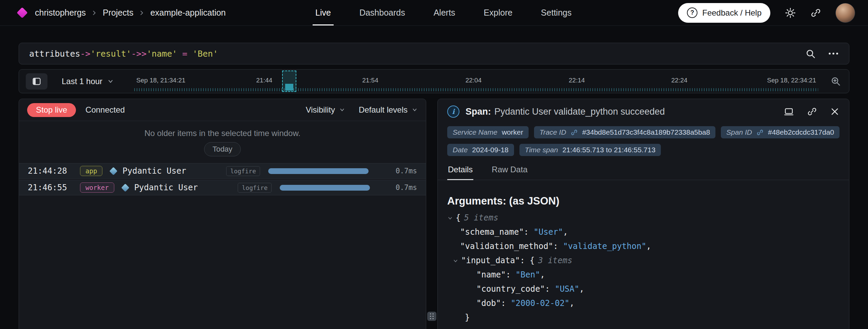 Image resolution: width=868 pixels, height=329 pixels. What do you see at coordinates (323, 13) in the screenshot?
I see `tab-live: Live` at bounding box center [323, 13].